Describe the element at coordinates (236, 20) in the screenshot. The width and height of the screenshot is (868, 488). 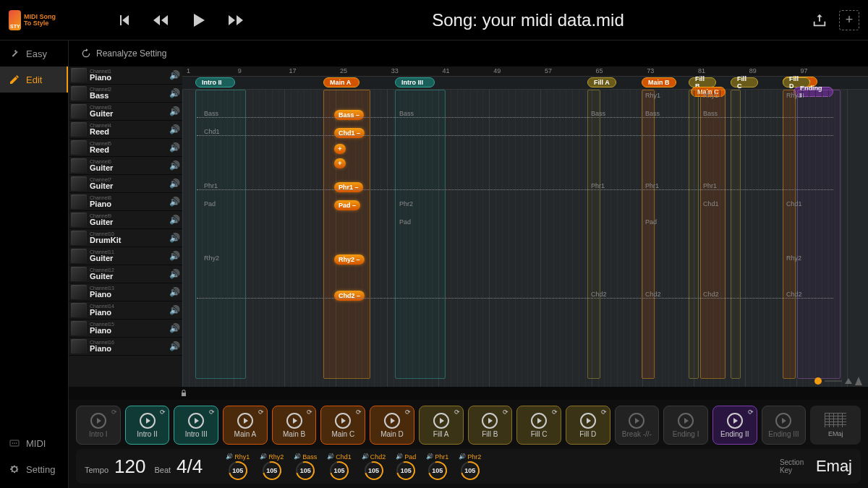
I see `fast-forward-icon` at that location.